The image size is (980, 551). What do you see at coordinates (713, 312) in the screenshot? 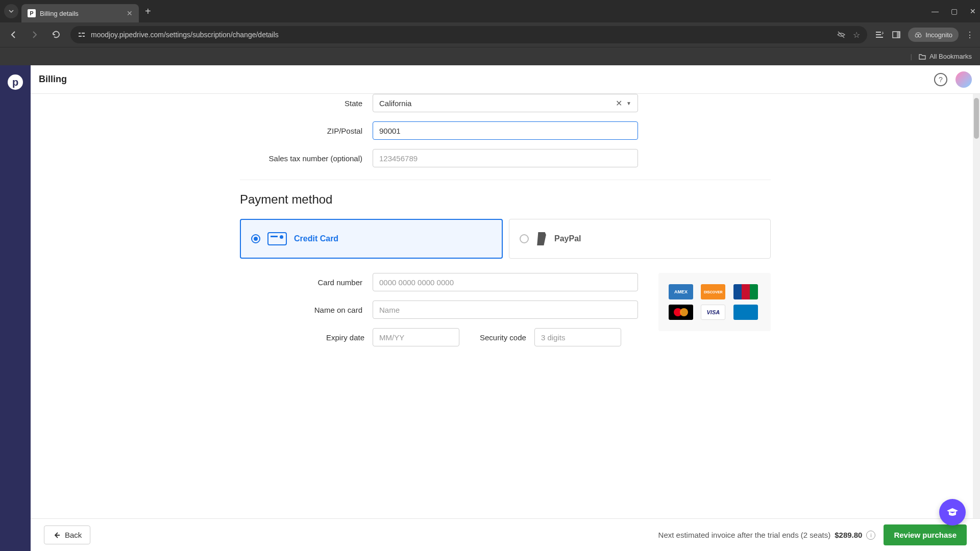
I see `visa-icon: VISA` at bounding box center [713, 312].